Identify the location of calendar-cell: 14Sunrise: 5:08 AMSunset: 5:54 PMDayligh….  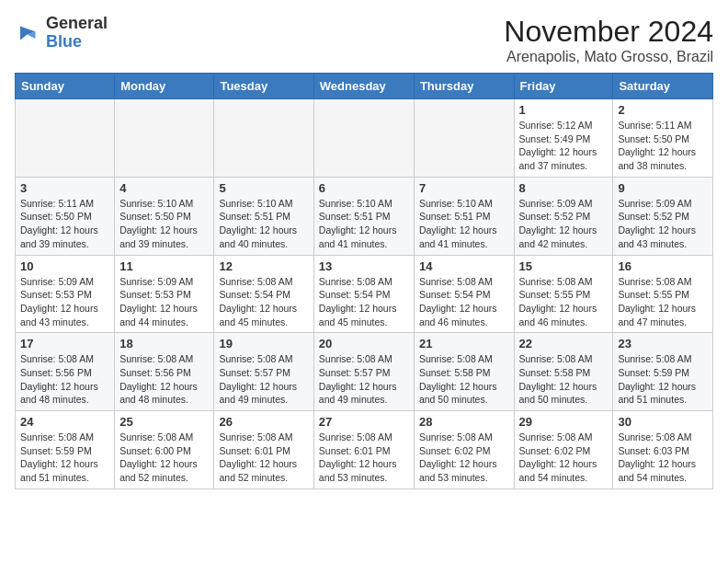
(463, 294).